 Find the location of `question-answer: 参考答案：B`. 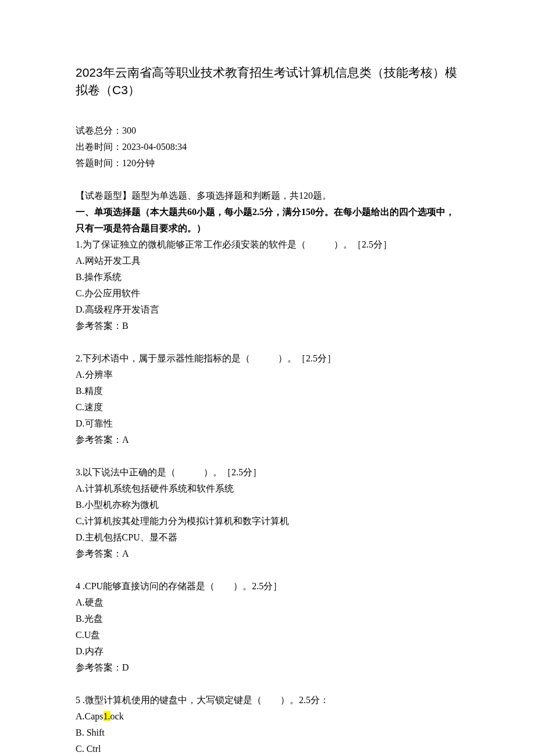

question-answer: 参考答案：B is located at coordinates (268, 326).